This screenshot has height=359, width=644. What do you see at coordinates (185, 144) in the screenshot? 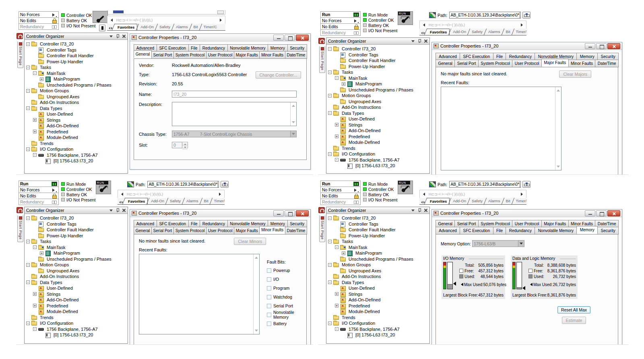
I see `spin-up-icon` at bounding box center [185, 144].